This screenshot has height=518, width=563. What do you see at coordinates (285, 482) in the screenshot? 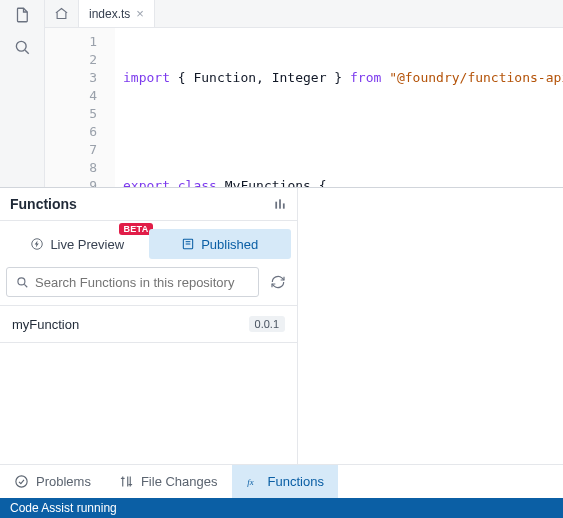
I see `tab-functions: fx Functions` at bounding box center [285, 482].